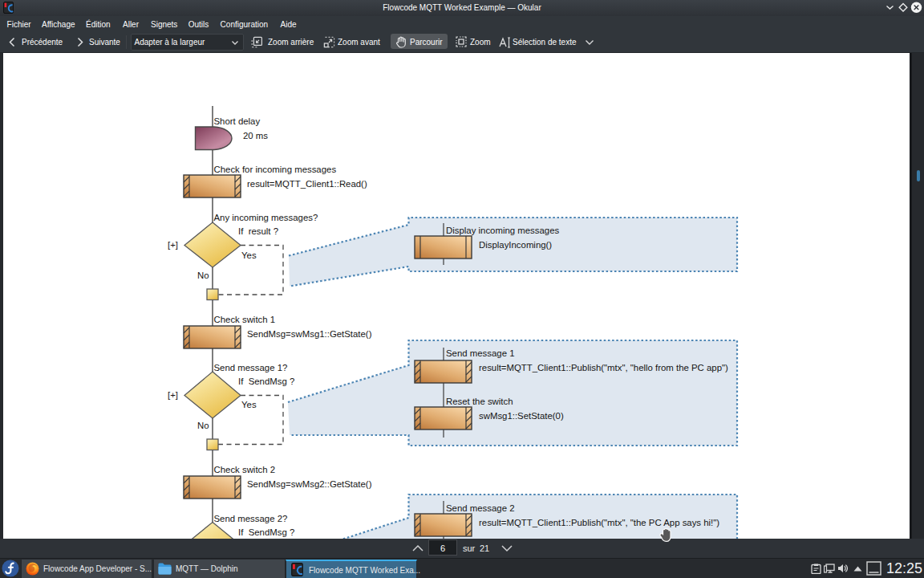 Image resolution: width=924 pixels, height=578 pixels. I want to click on svg-text: If result ?, so click(258, 231).